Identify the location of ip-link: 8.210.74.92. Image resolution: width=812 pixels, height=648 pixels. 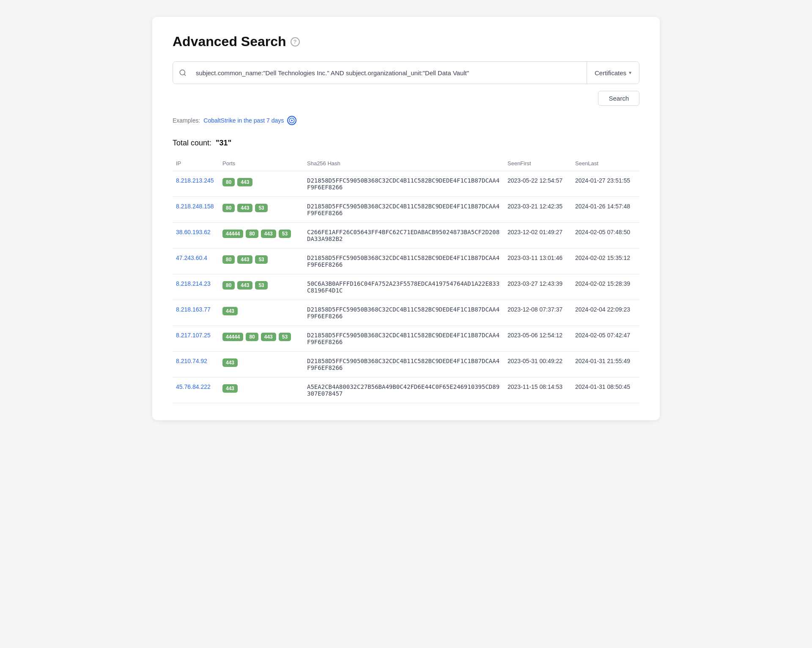
(192, 361).